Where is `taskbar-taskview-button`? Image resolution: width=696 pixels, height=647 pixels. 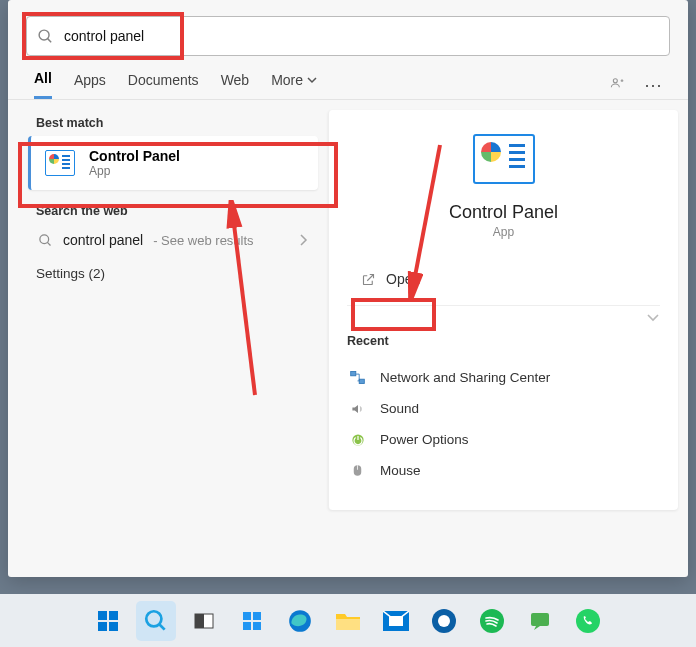 taskbar-taskview-button is located at coordinates (204, 621).